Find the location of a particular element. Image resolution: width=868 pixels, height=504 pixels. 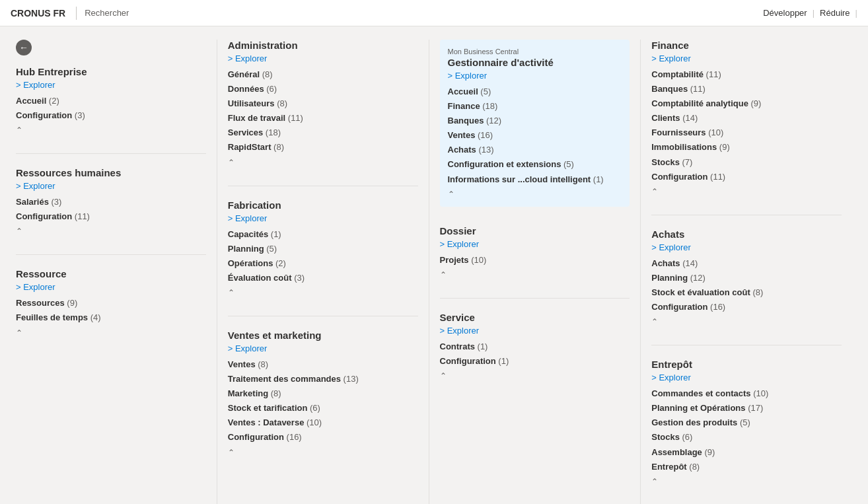

rh-configuration: Configuration (11) is located at coordinates (111, 217).